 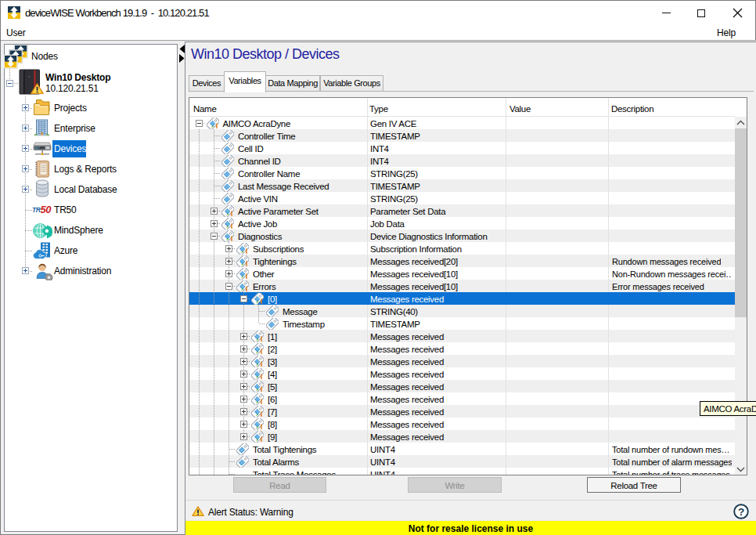 I want to click on svg-text: 50, so click(x=47, y=209).